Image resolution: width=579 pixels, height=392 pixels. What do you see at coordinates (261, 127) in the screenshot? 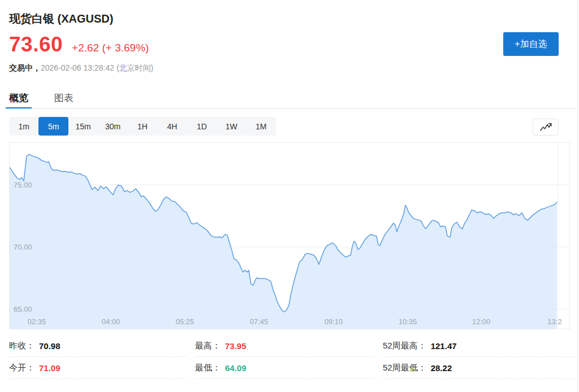
I see `interval-button-1M: 1M` at bounding box center [261, 127].